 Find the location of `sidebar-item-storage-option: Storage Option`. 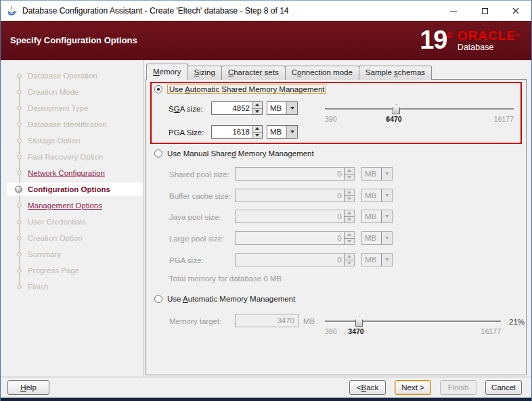

sidebar-item-storage-option: Storage Option is located at coordinates (72, 141).